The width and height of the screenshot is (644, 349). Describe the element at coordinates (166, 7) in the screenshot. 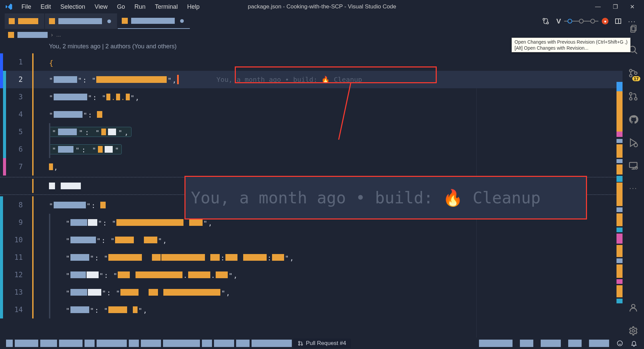

I see `menu-terminal: Terminal` at that location.